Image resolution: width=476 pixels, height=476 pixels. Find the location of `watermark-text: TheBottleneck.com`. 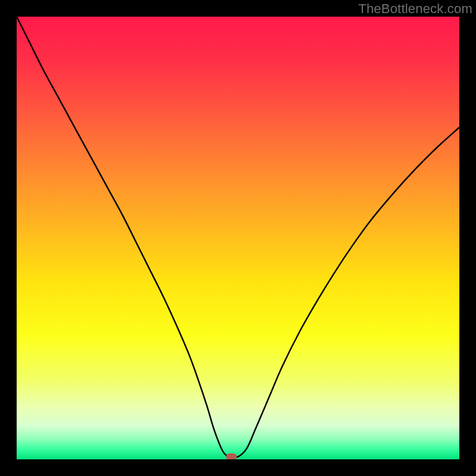

watermark-text: TheBottleneck.com is located at coordinates (415, 9).